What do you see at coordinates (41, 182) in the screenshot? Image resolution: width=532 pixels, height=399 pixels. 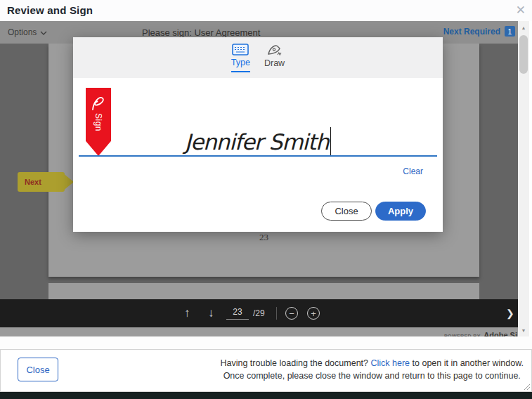 I see `next-field-tag: Next` at bounding box center [41, 182].